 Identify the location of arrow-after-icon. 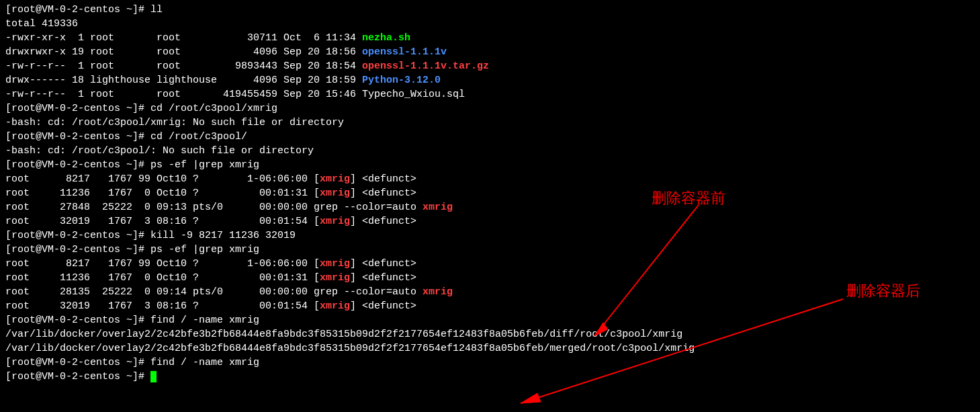
(678, 353).